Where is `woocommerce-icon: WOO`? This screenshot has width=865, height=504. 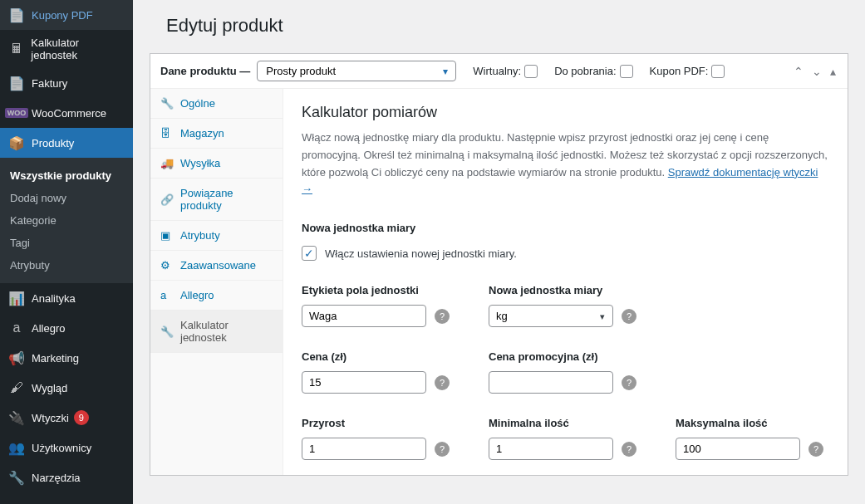 woocommerce-icon: WOO is located at coordinates (17, 113).